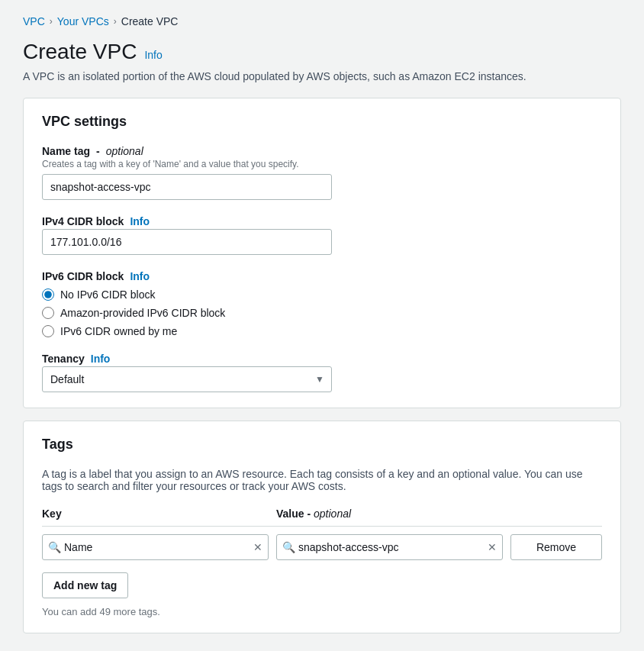  What do you see at coordinates (82, 221) in the screenshot?
I see `ipv4-cidr-label-text: IPv4 CIDR block` at bounding box center [82, 221].